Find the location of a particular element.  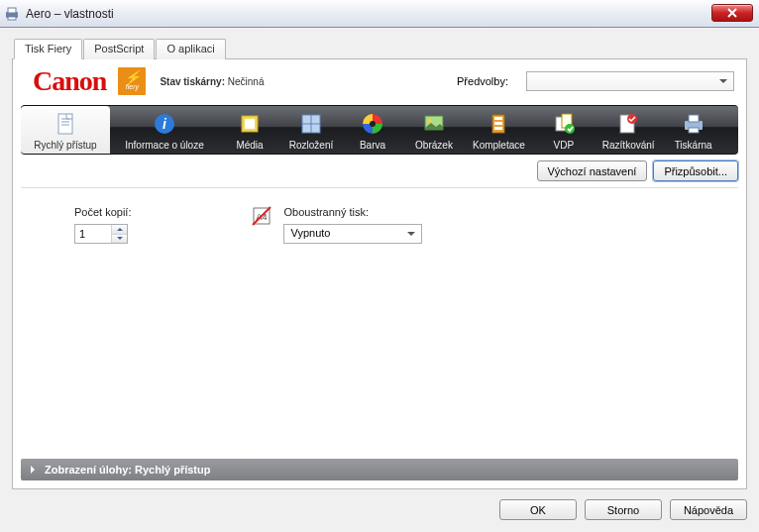

brand-row: Canon ⚡fiery Stav tiskárny: Nečinná Před… is located at coordinates (380, 82).